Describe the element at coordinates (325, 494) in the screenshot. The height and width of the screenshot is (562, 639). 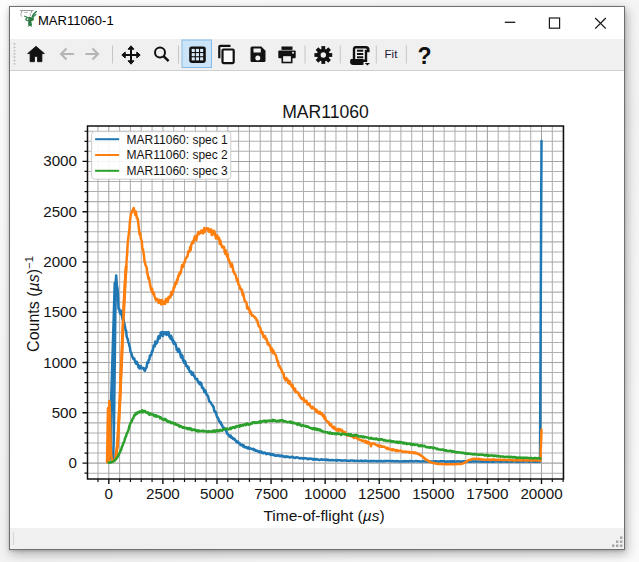
I see `svg-text: 10000` at that location.